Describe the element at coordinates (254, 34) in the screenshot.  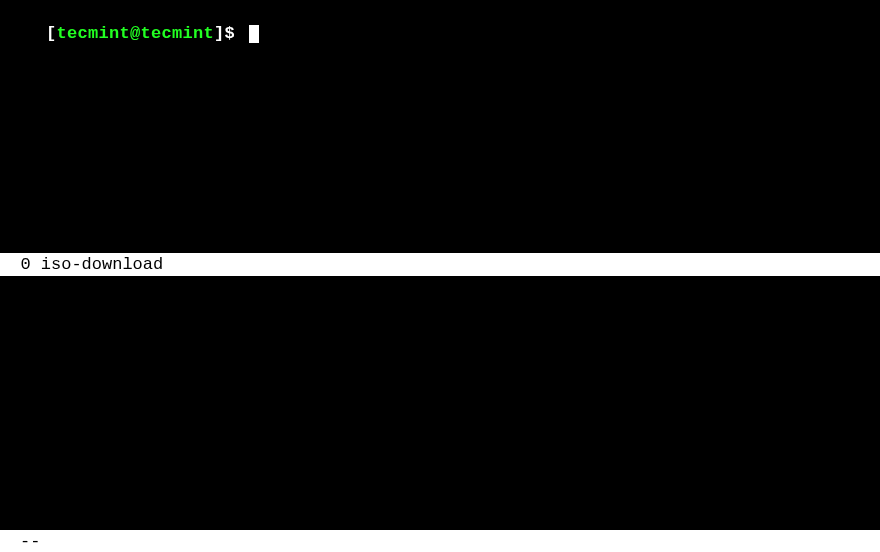
I see `cursor-icon` at that location.